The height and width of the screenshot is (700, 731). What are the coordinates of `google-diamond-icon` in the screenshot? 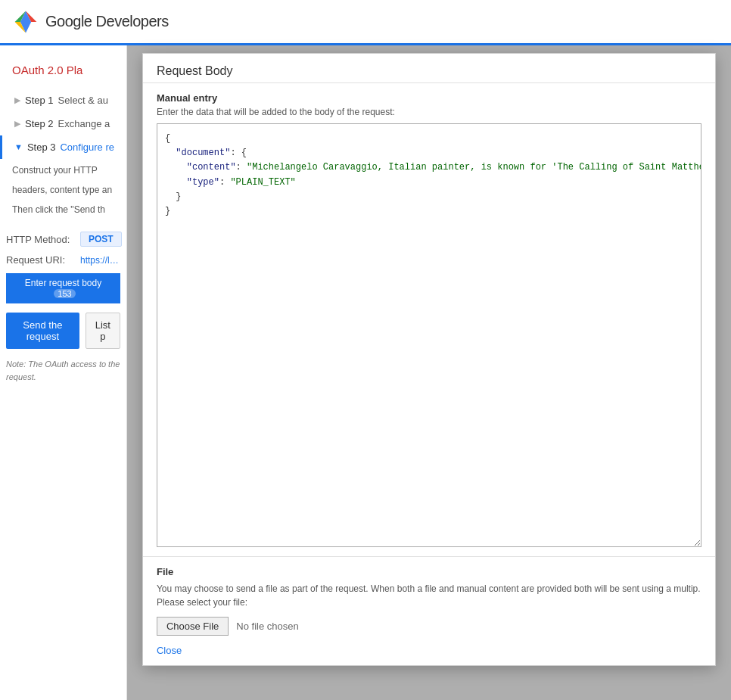 It's located at (26, 22).